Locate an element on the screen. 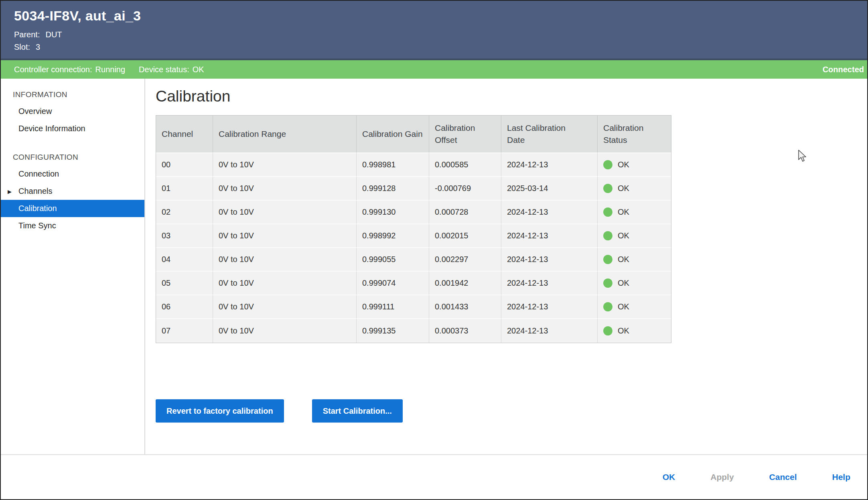 This screenshot has height=500, width=868. device-status-value: OK is located at coordinates (198, 69).